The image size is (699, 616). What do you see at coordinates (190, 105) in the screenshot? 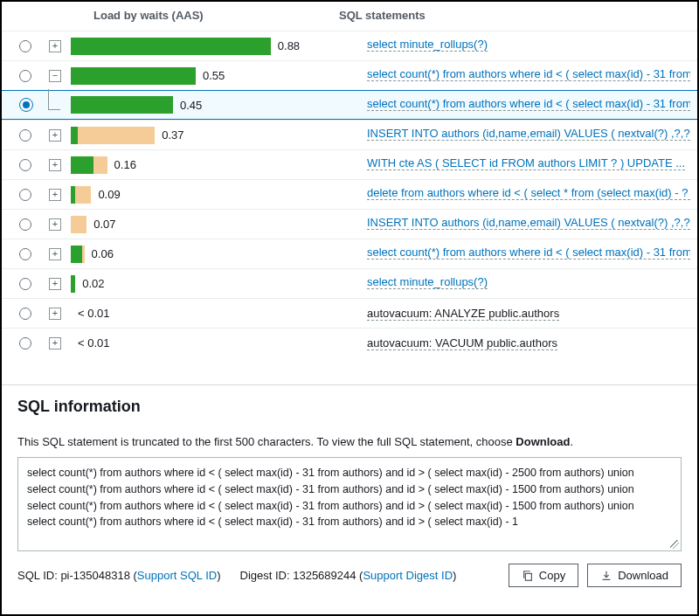
I see `load-value: 0.45` at bounding box center [190, 105].